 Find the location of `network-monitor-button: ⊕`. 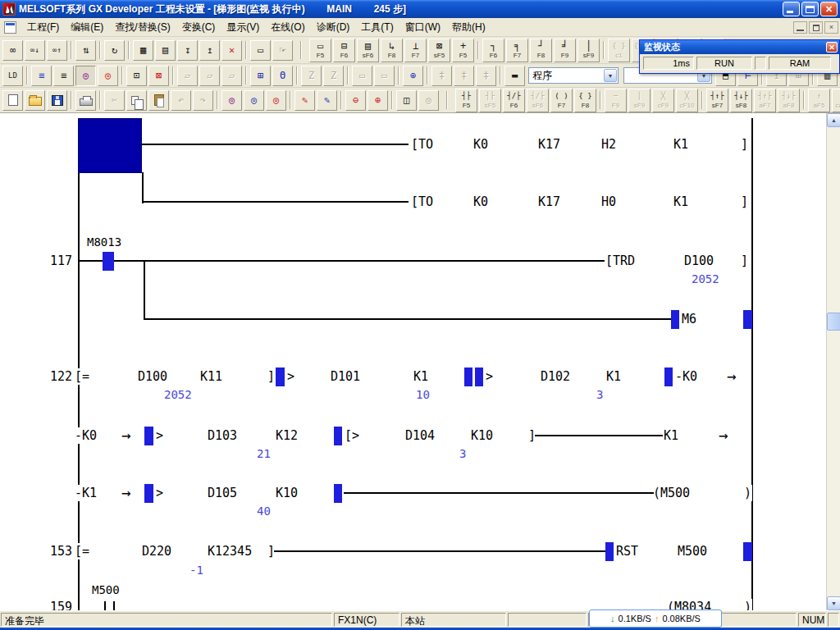

network-monitor-button: ⊕ is located at coordinates (413, 75).